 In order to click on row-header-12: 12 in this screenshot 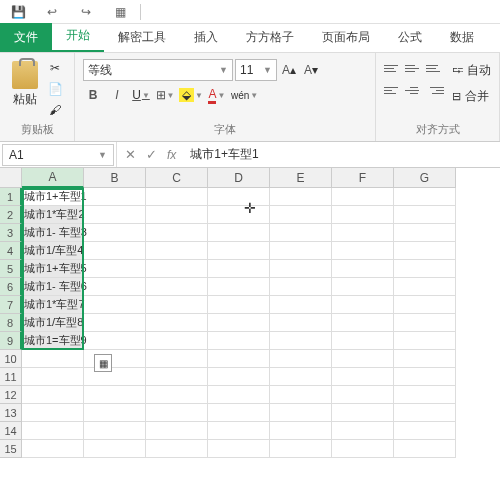, I will do `click(11, 395)`.